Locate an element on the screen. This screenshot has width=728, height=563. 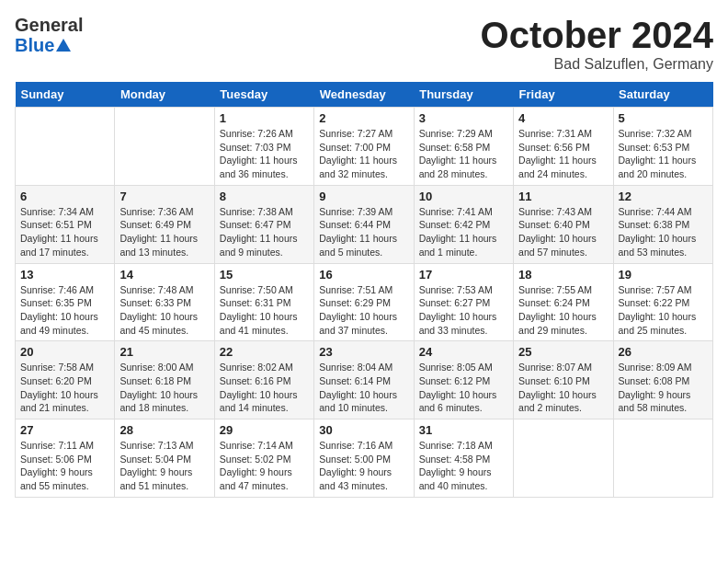
calendar-cell: 18Sunrise: 7:55 AM Sunset: 6:24 PM Dayli… is located at coordinates (563, 302).